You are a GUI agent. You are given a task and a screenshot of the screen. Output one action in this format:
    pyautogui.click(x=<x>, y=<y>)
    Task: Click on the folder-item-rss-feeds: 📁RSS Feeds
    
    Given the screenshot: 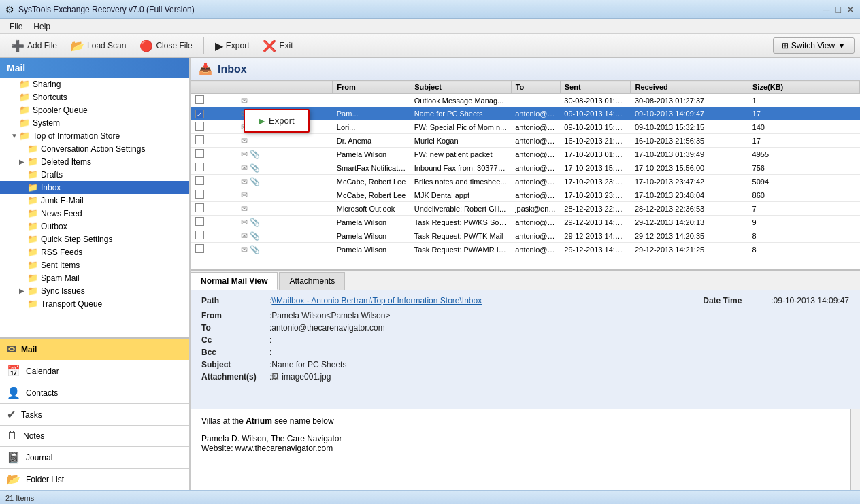 What is the action you would take?
    pyautogui.click(x=95, y=252)
    